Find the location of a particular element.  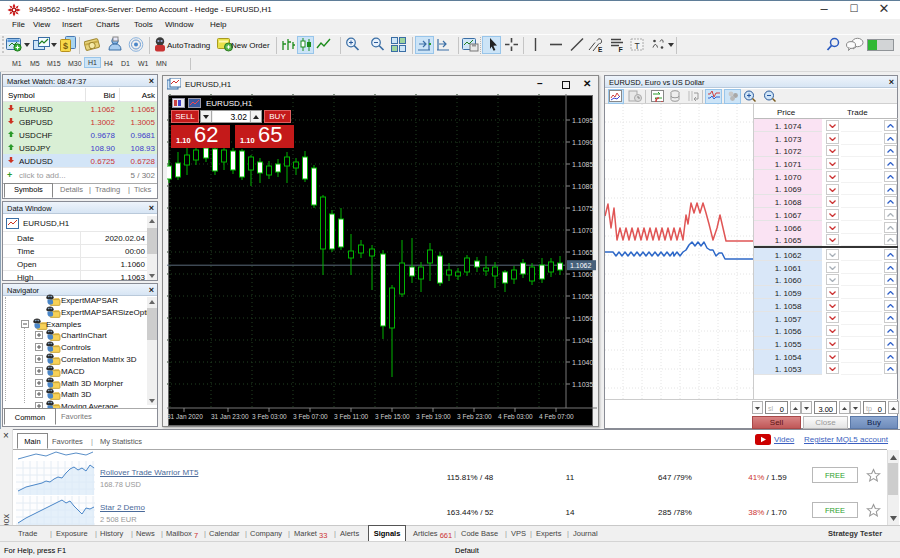

svg-text: 31 Jan 2020 is located at coordinates (185, 416).